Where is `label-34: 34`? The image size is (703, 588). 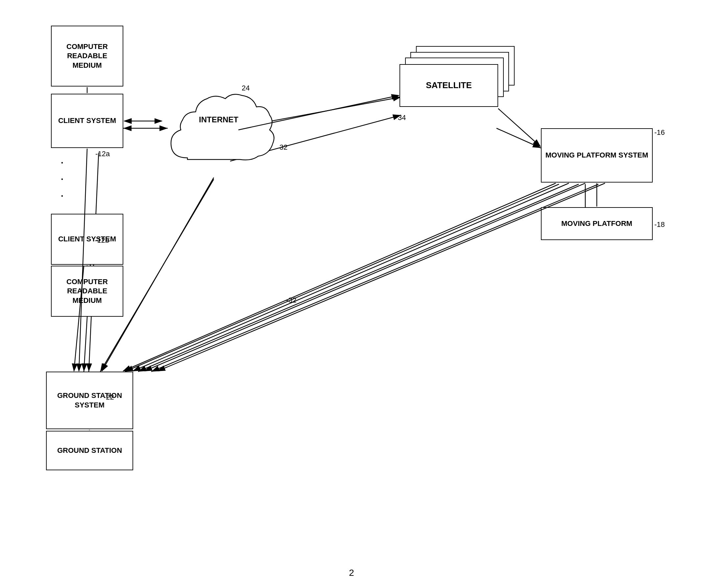
label-34: 34 is located at coordinates (402, 118).